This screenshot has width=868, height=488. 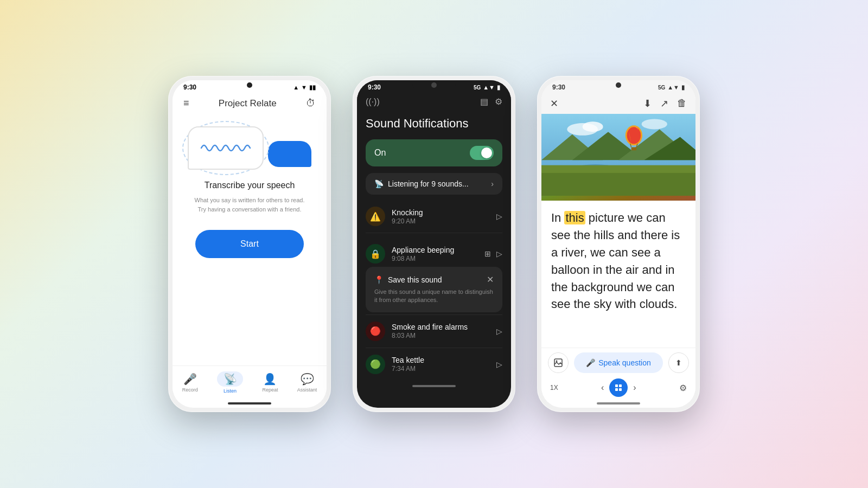 I want to click on save-popup-header: 📍 Save this sound ✕, so click(x=434, y=280).